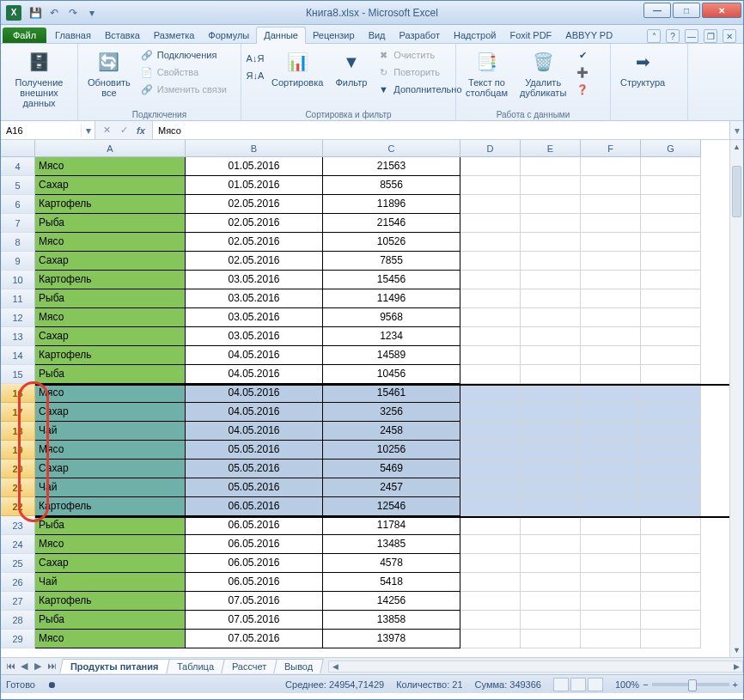 Image resolution: width=744 pixels, height=700 pixels. Describe the element at coordinates (335, 667) in the screenshot. I see `hscroll-left-icon: ◀` at that location.